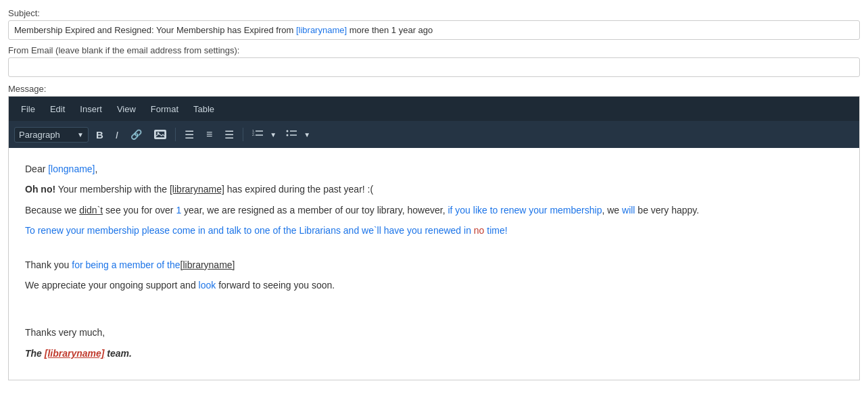  What do you see at coordinates (434, 24) in the screenshot?
I see `subject-row: Subject: Membership Expired and Resigned…` at bounding box center [434, 24].